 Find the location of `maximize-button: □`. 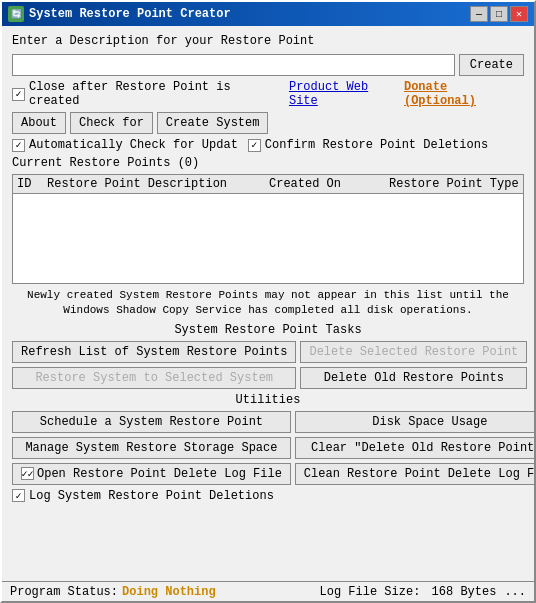

maximize-button: □ is located at coordinates (499, 14).